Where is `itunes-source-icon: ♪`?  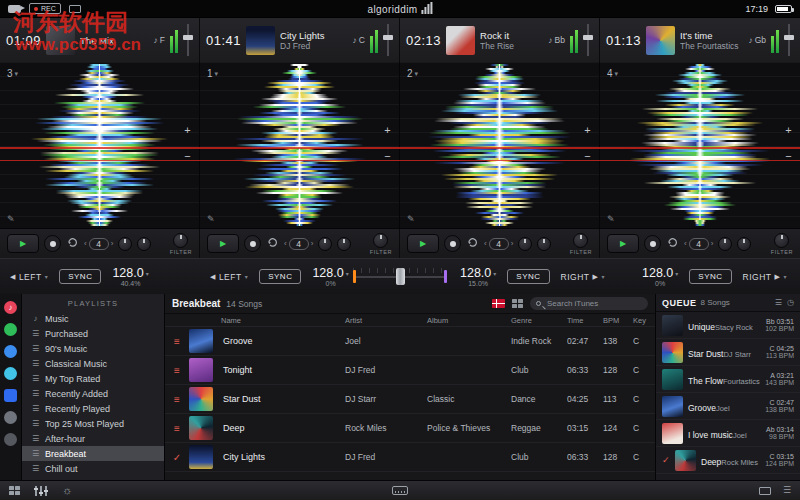
itunes-source-icon: ♪ is located at coordinates (10, 308).